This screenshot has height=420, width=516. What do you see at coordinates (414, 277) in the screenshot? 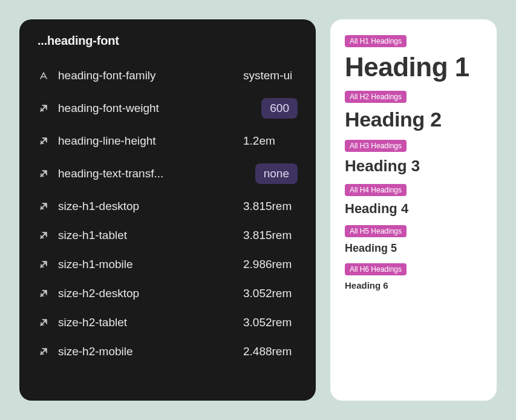
I see `heading-preview-group: All H6 HeadingsHeading 6` at bounding box center [414, 277].